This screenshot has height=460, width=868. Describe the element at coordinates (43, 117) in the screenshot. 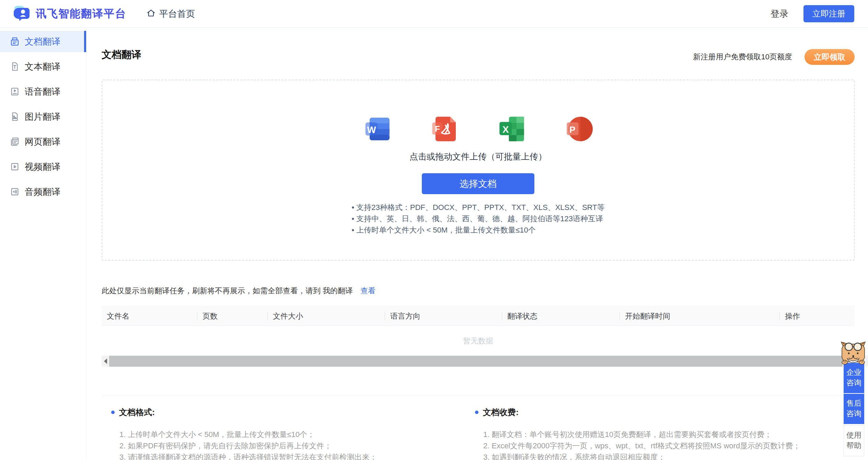

I see `sidebar-item-label: 图片翻译` at that location.